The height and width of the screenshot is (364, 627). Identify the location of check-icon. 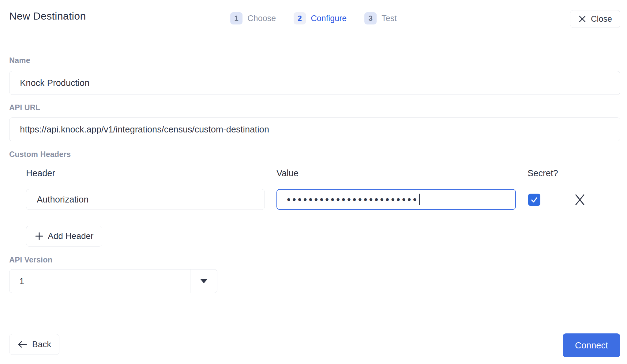
(534, 200).